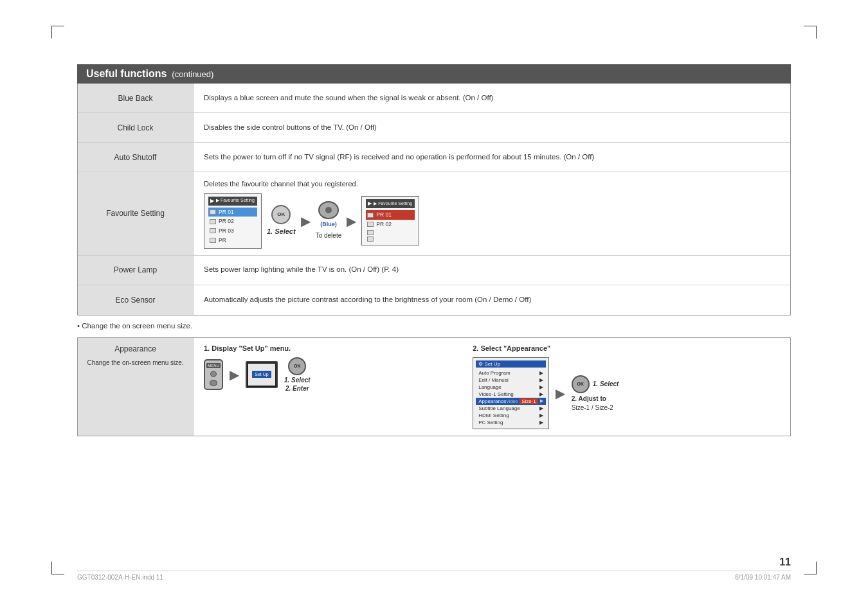 This screenshot has width=868, height=613. I want to click on menu-icon: ⚙, so click(481, 364).